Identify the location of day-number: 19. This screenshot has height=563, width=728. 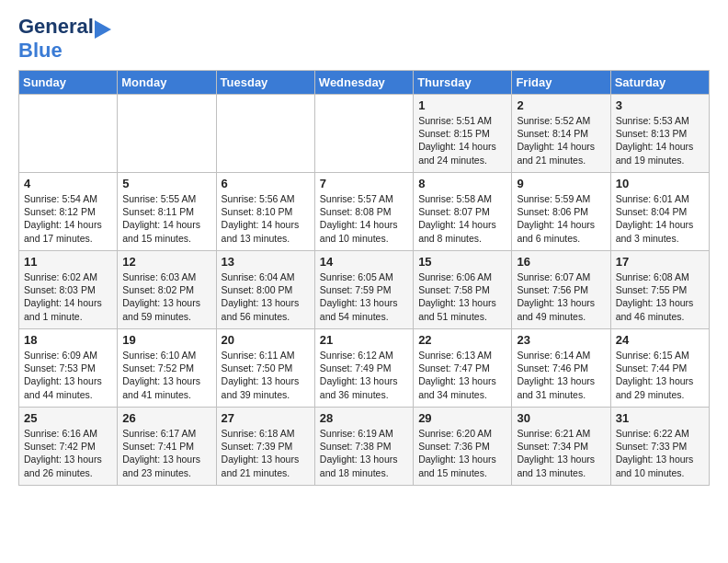
(166, 340).